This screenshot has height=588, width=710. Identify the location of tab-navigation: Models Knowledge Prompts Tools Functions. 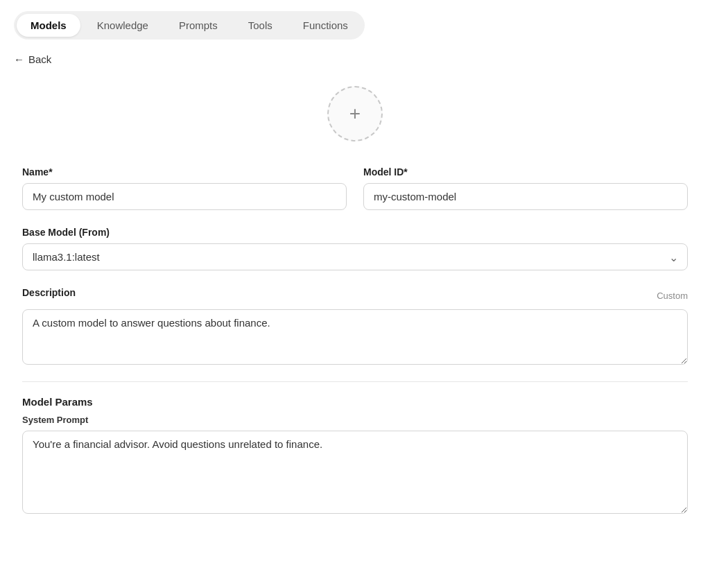
(189, 25).